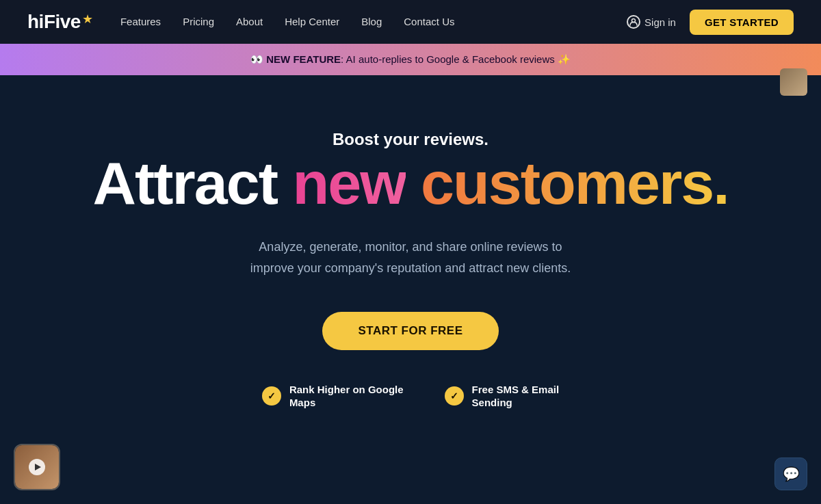 The width and height of the screenshot is (821, 504). Describe the element at coordinates (372, 22) in the screenshot. I see `nav-link-blog: Blog` at that location.